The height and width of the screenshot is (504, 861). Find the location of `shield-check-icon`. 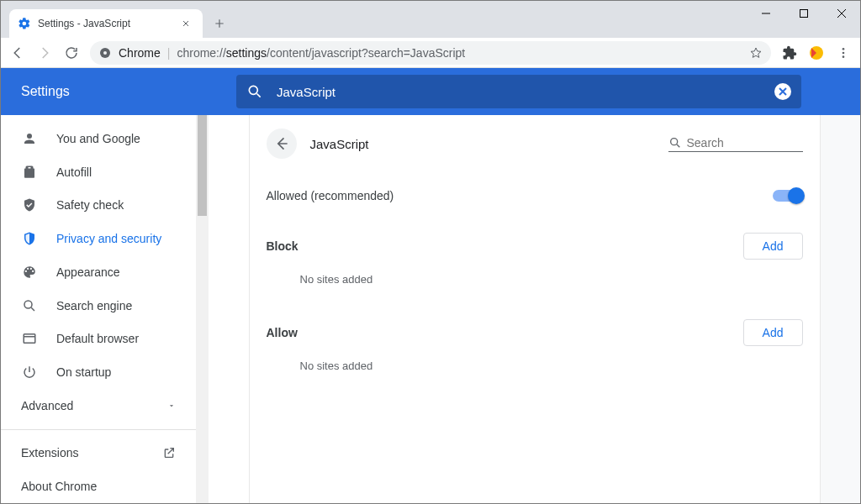

shield-check-icon is located at coordinates (29, 205).